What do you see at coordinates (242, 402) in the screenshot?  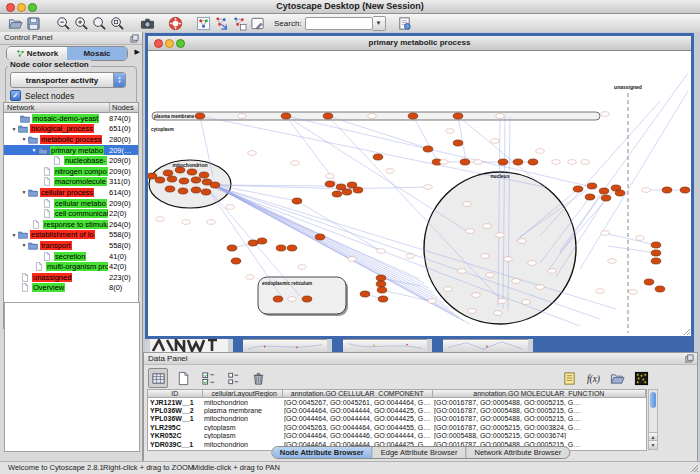 I see `table-cell: mitochondrion` at bounding box center [242, 402].